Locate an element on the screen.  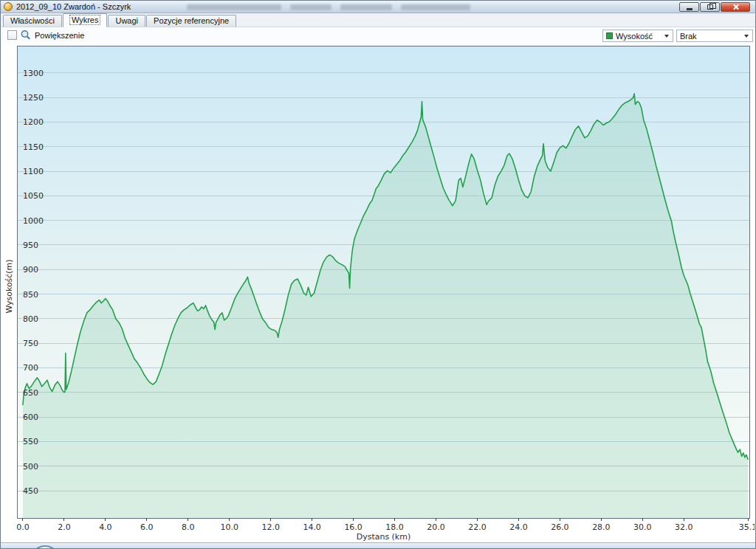
series-select: Wysokość is located at coordinates (638, 35).